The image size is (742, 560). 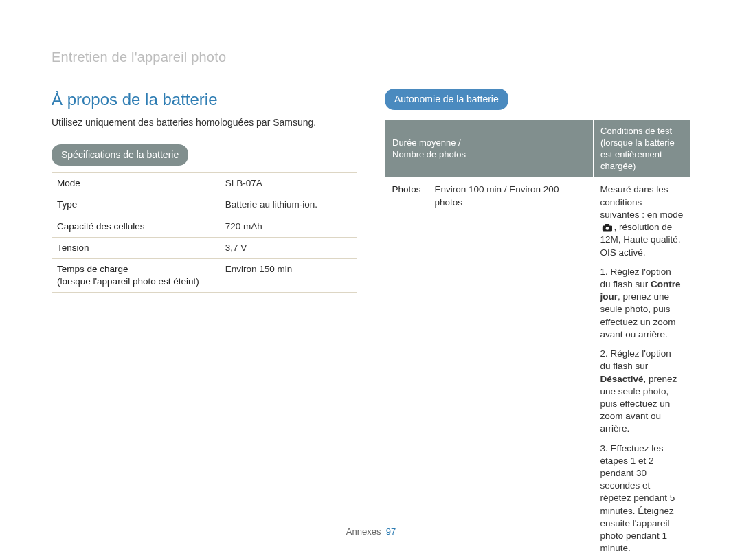 What do you see at coordinates (642, 148) in the screenshot?
I see `life-header-conditions: Conditions de test (lorsque la batterie …` at bounding box center [642, 148].